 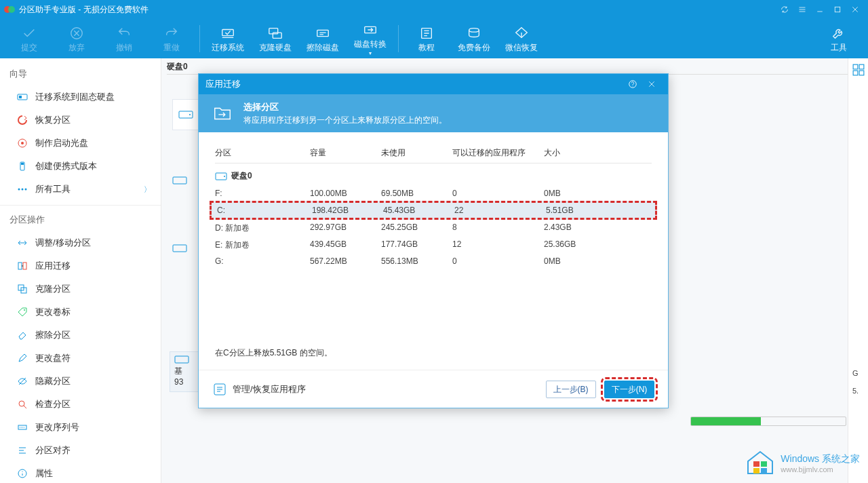 I want to click on clone-disk-button: 克隆硬盘, so click(x=275, y=39).